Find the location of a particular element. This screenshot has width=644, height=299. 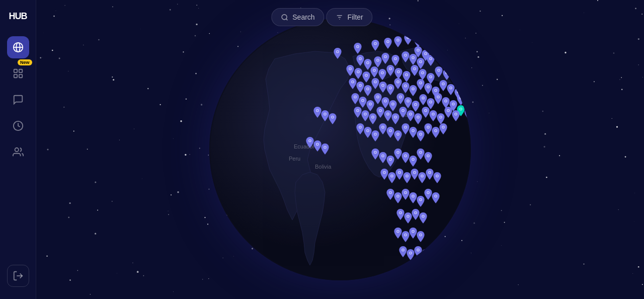

search-label: Search is located at coordinates (303, 17).